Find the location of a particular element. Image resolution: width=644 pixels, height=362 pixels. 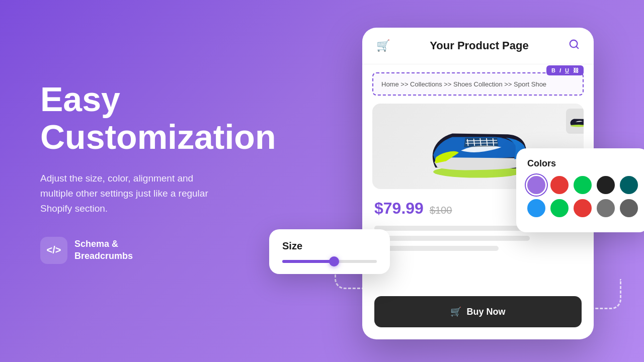

slider-thumb is located at coordinates (334, 261).